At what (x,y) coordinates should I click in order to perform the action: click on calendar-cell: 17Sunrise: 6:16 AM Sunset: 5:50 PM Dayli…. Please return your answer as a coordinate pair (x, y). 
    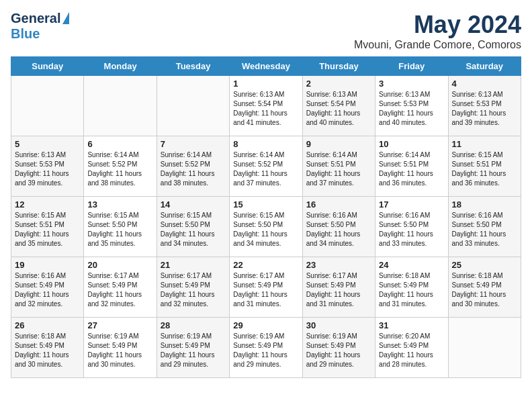
    Looking at the image, I should click on (412, 227).